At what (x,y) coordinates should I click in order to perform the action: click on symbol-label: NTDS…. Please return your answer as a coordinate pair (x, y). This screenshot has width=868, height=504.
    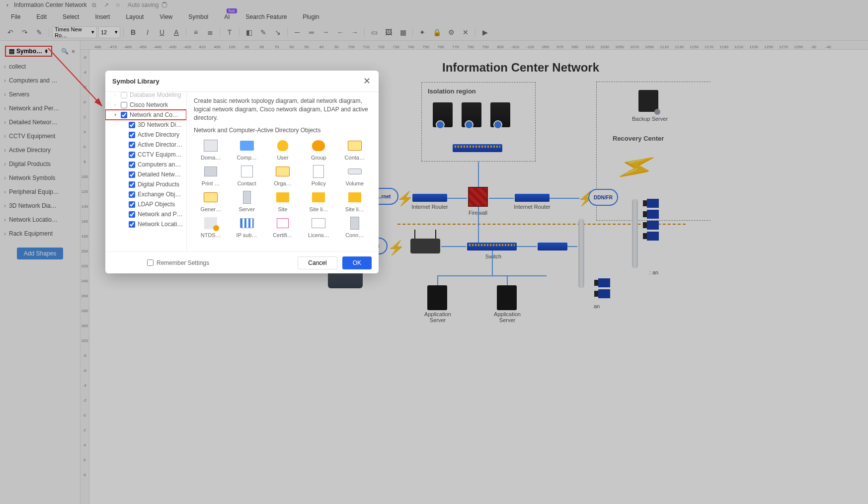
    Looking at the image, I should click on (211, 235).